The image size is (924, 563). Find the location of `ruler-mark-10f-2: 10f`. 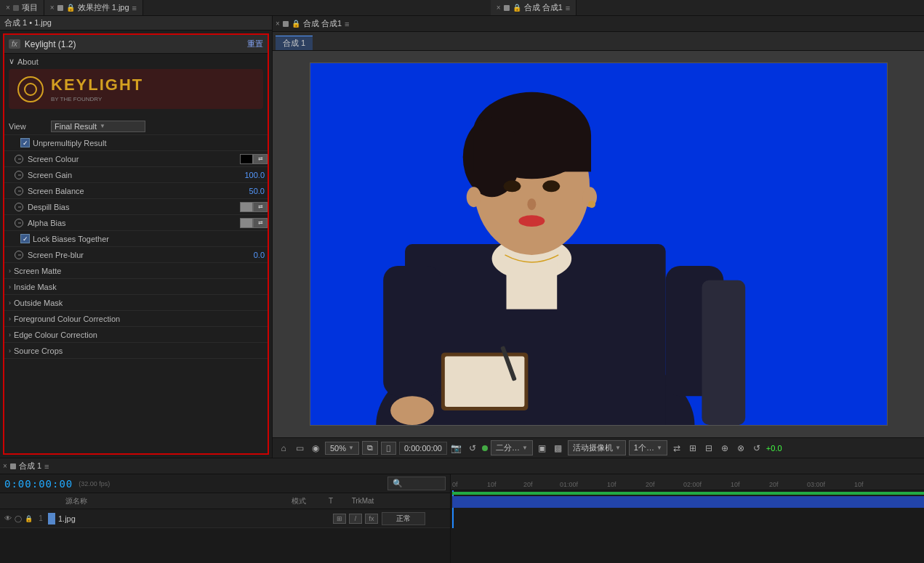

ruler-mark-10f-2: 10f is located at coordinates (612, 485).